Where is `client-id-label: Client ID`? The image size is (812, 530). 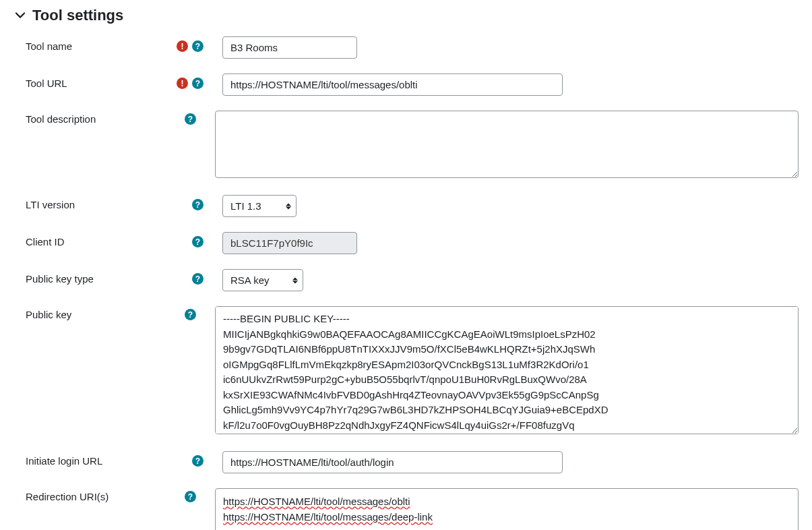
client-id-label: Client ID is located at coordinates (45, 241).